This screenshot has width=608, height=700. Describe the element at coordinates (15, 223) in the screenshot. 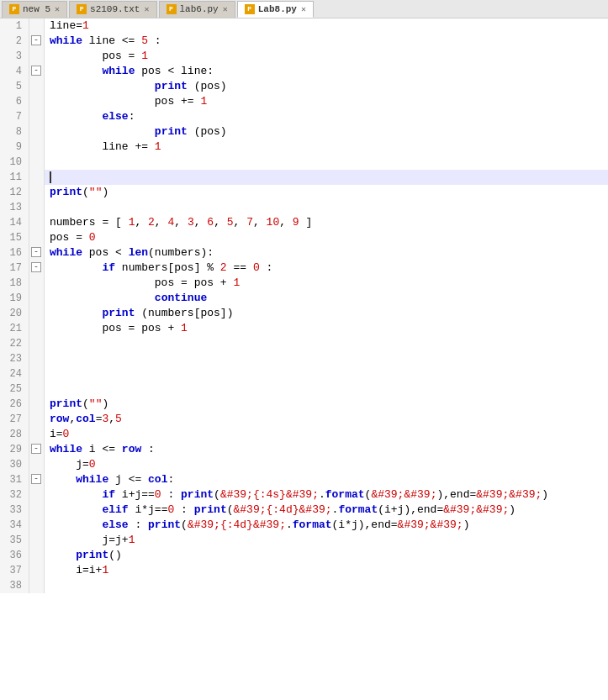

I see `line-number: 14` at that location.